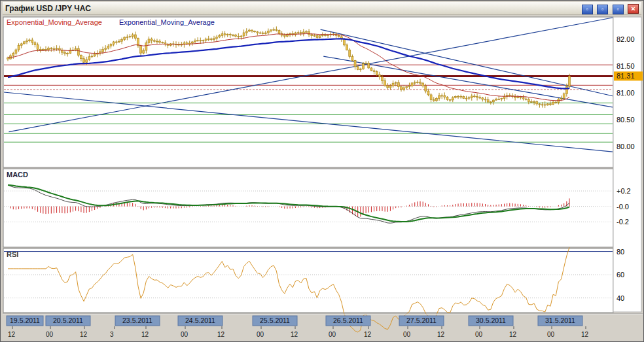 This screenshot has width=644, height=342. What do you see at coordinates (137, 320) in the screenshot?
I see `date-label: 23.5.2011` at bounding box center [137, 320].